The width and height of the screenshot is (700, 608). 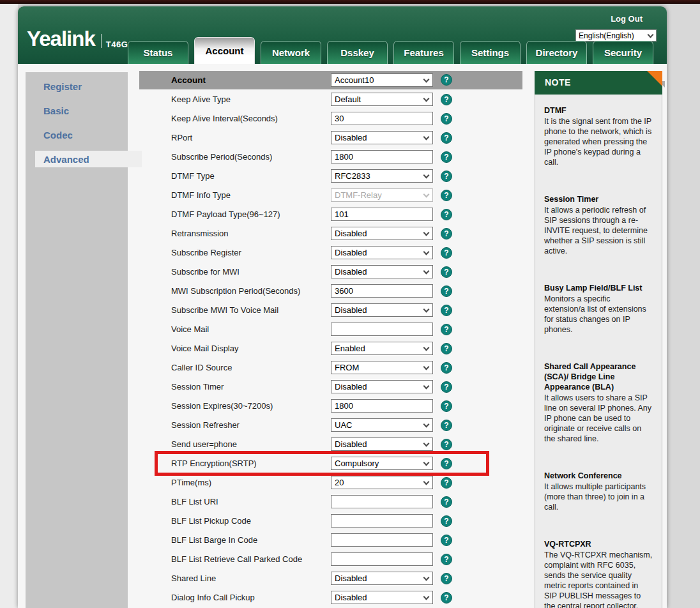 What do you see at coordinates (424, 52) in the screenshot?
I see `tab-features: Features` at bounding box center [424, 52].